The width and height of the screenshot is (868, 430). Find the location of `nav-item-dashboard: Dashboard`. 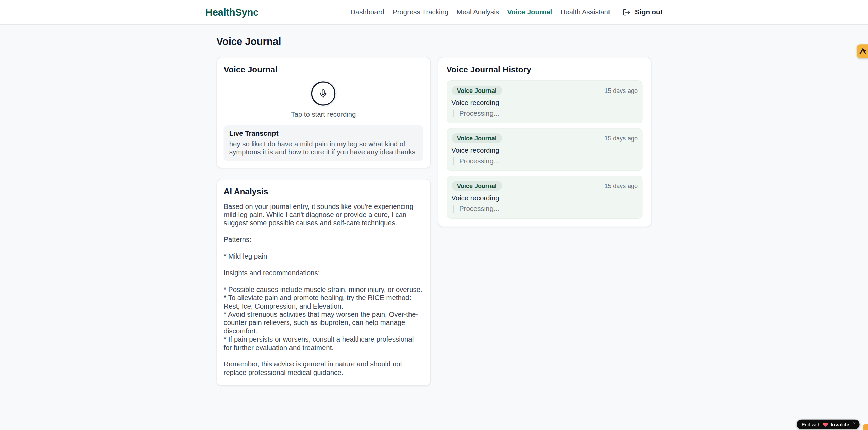

nav-item-dashboard: Dashboard is located at coordinates (367, 12).